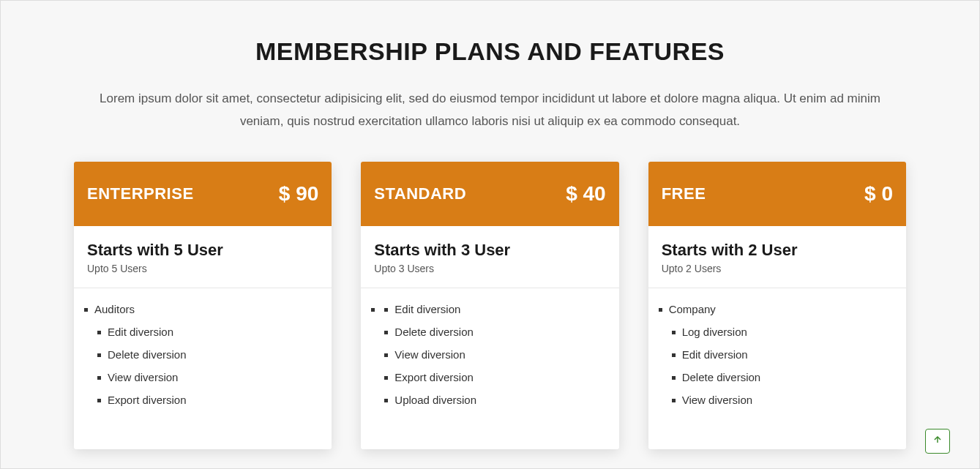 The width and height of the screenshot is (980, 469). I want to click on page-title: MEMBERSHIP PLANS AND FEATURES, so click(490, 51).